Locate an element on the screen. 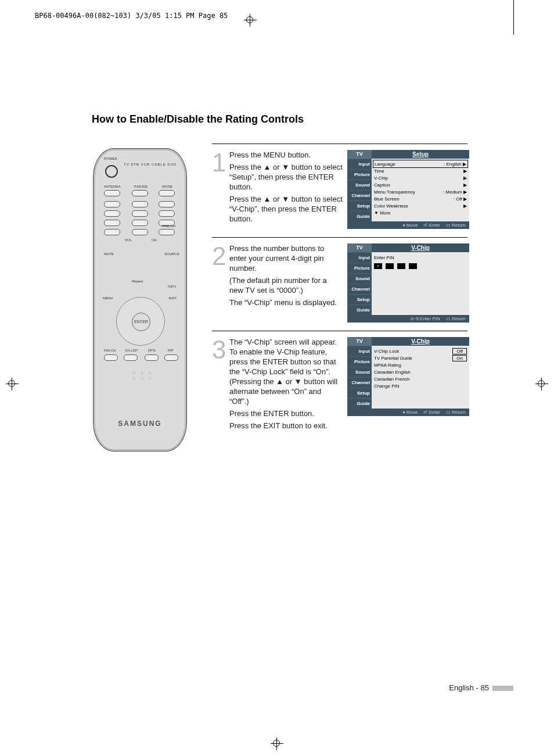 The height and width of the screenshot is (756, 554). footer-bar-icon is located at coordinates (503, 688).